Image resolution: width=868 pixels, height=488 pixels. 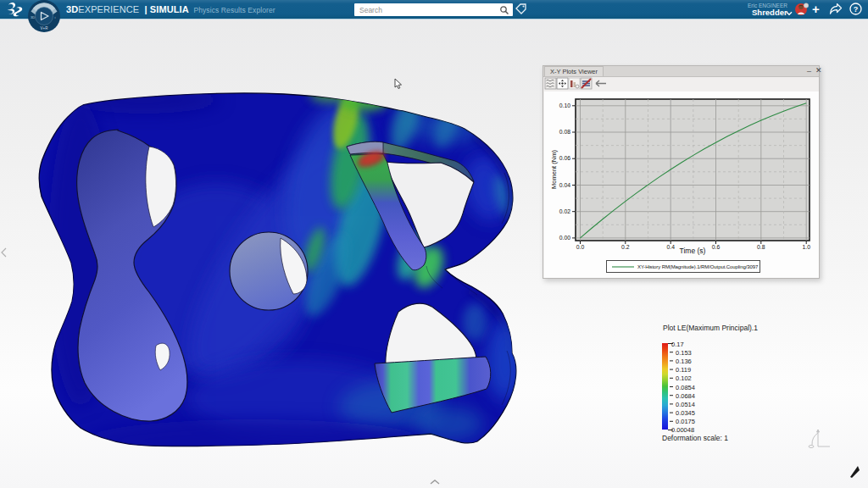 What do you see at coordinates (565, 158) in the screenshot?
I see `svg-text: 0.06` at bounding box center [565, 158].